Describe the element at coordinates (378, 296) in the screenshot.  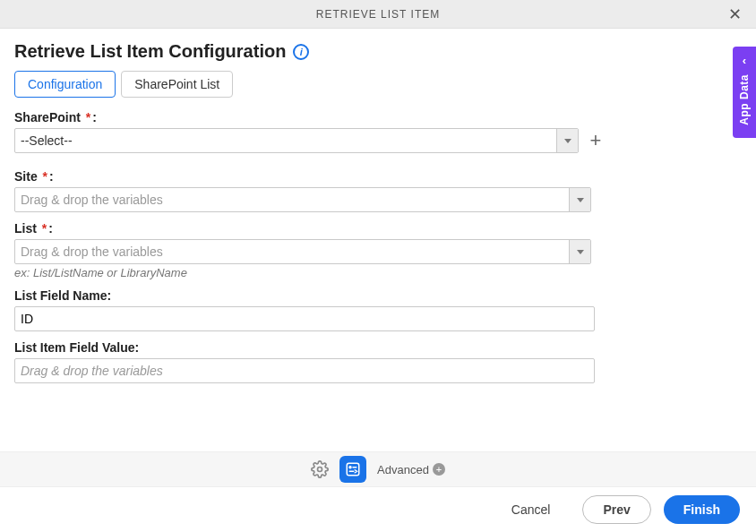
I see `label-field-name: List Field Name:` at that location.